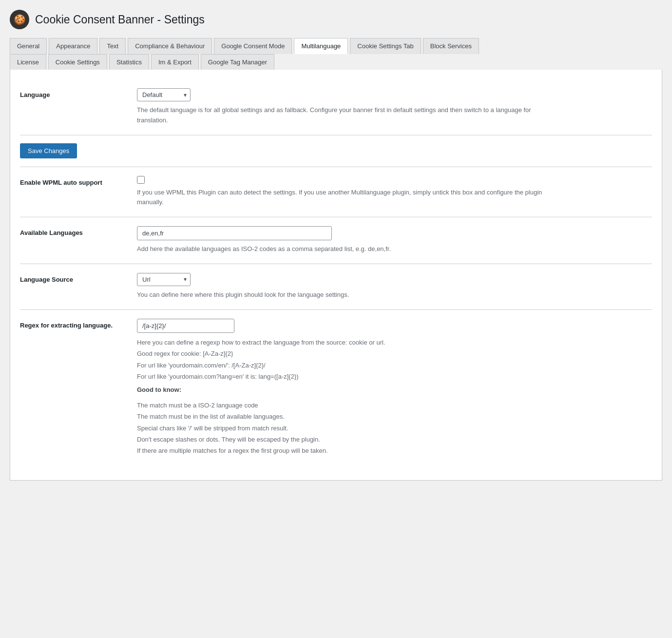  Describe the element at coordinates (336, 19) in the screenshot. I see `page-title-row: 🍪 Cookie Consent Banner - Settings` at that location.